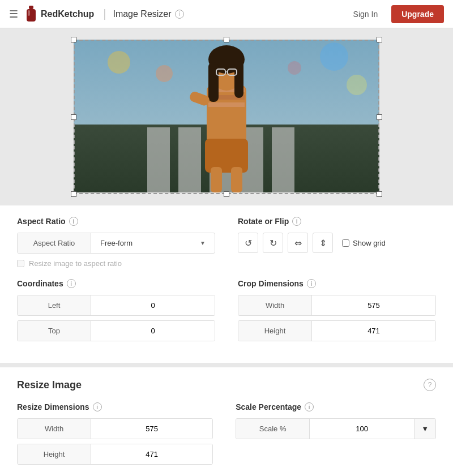  What do you see at coordinates (337, 242) in the screenshot?
I see `rotate-flip-group: Rotate or Flip i ↺ ↻ ⇔ ⇕ Show grid` at bounding box center [337, 242].